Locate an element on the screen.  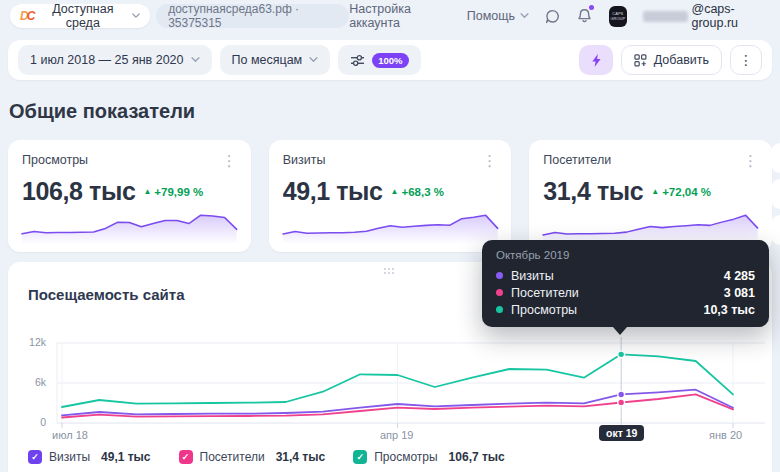
card-header: Визиты ⋮ is located at coordinates (390, 160).